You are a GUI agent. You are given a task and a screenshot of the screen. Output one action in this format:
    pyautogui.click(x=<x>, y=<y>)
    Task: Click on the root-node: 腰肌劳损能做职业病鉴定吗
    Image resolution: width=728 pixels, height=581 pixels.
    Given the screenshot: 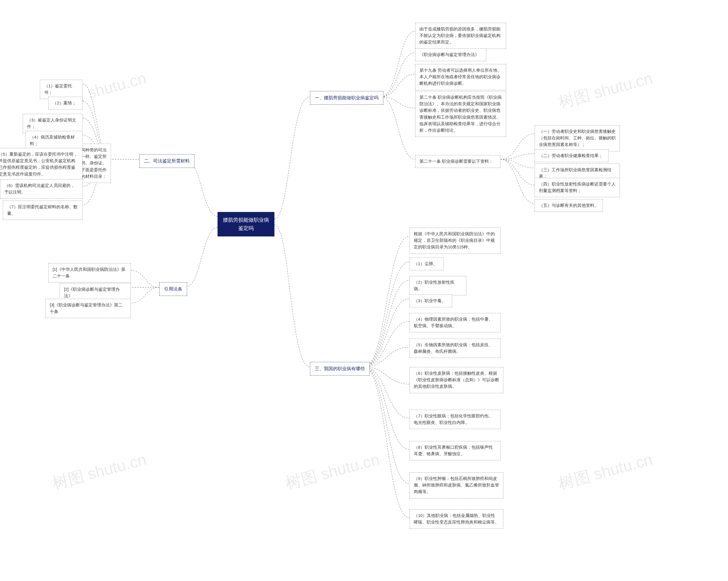 What is the action you would take?
    pyautogui.click(x=246, y=224)
    